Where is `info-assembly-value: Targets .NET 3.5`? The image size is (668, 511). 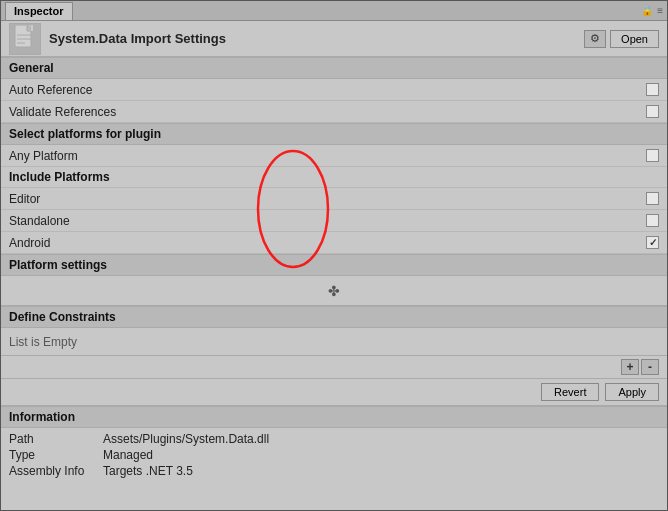 info-assembly-value: Targets .NET 3.5 is located at coordinates (148, 471).